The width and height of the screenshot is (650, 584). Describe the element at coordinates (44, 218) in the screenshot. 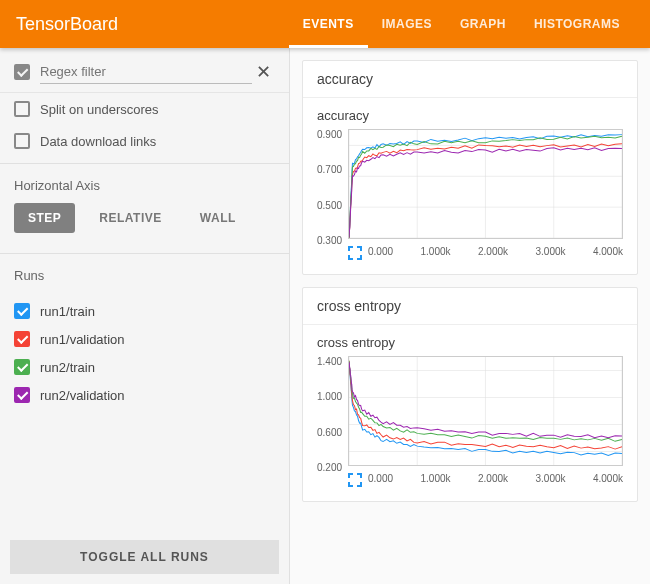

I see `axis-step-button: STEP` at that location.